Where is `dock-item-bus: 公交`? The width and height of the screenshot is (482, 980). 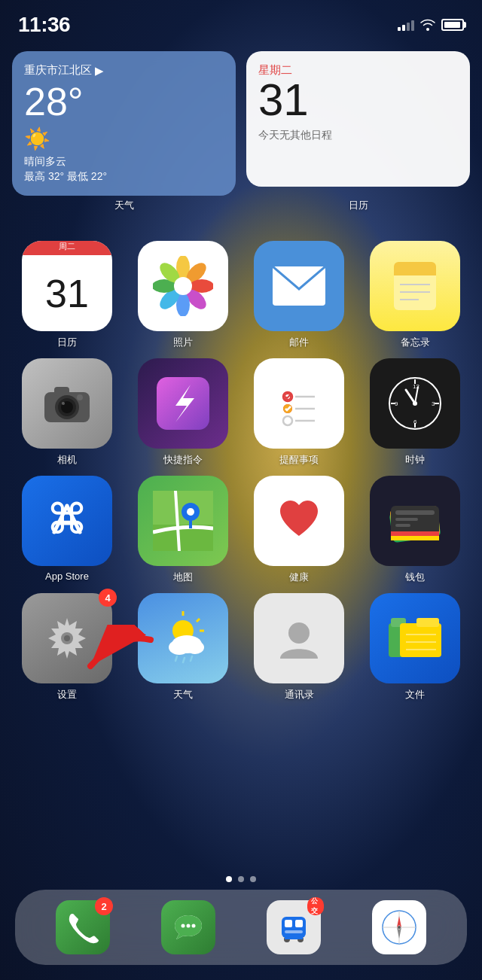
dock-item-bus: 公交 is located at coordinates (294, 927).